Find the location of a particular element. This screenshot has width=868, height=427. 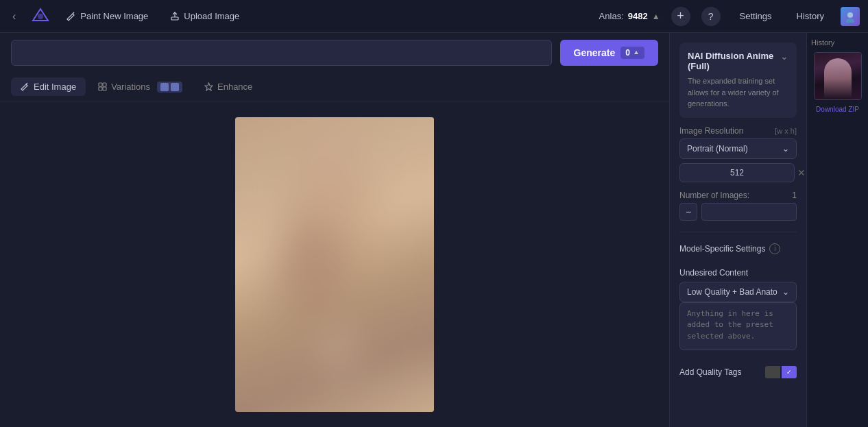

edit-icon is located at coordinates (25, 86).